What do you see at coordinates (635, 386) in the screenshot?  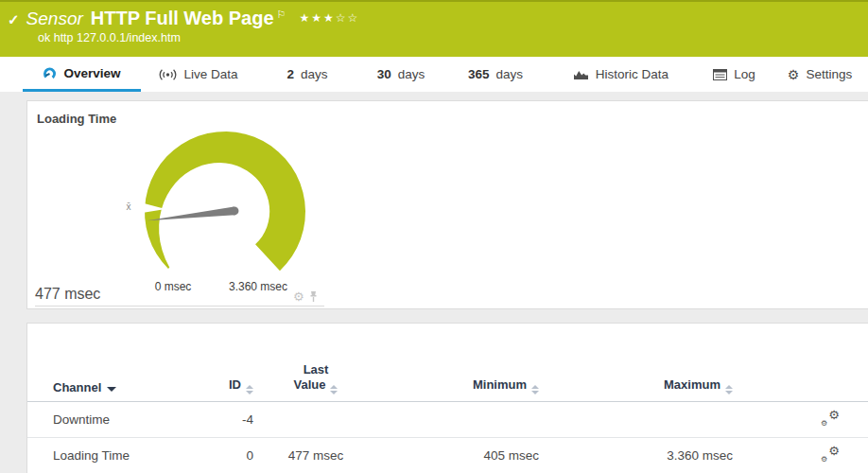 I see `column-header-maximum: Maximum` at bounding box center [635, 386].